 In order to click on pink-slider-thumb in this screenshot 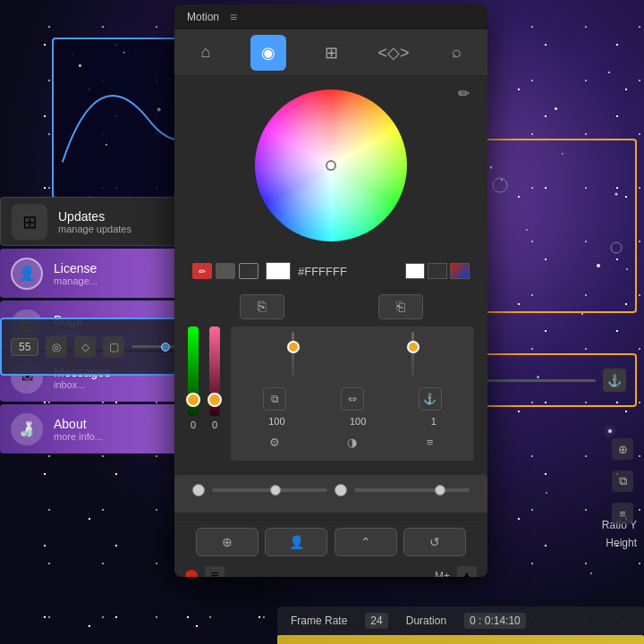, I will do `click(215, 400)`.